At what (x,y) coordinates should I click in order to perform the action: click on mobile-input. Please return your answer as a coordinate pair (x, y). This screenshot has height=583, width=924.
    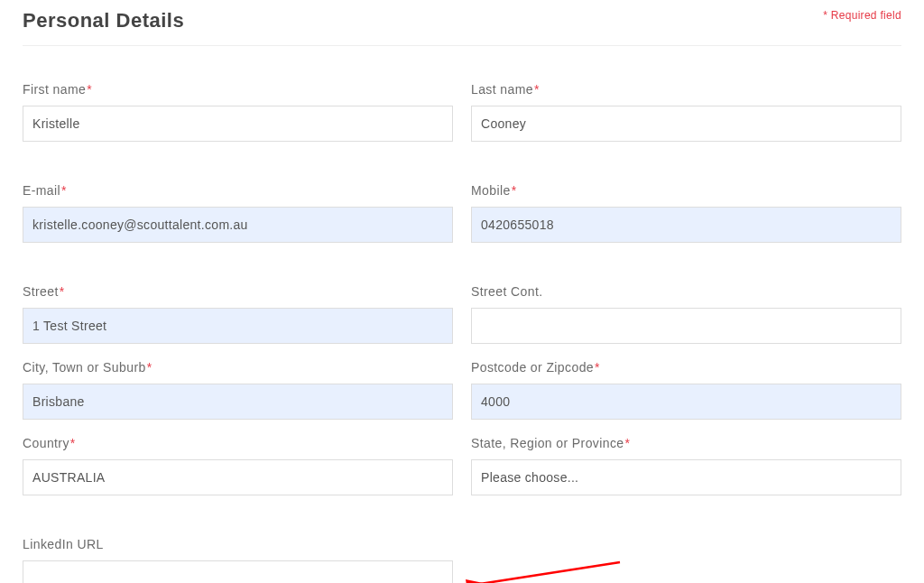
    Looking at the image, I should click on (686, 225).